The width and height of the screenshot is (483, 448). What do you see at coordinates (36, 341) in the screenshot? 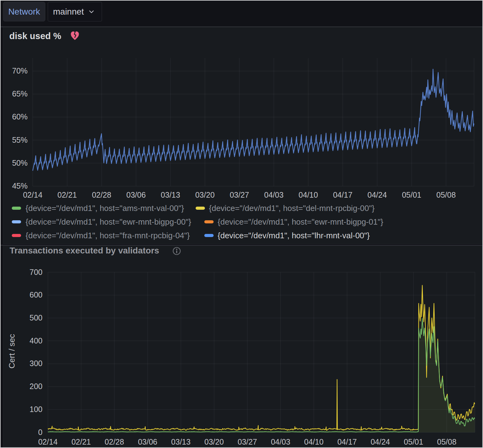
I see `svg-text: 400` at bounding box center [36, 341].